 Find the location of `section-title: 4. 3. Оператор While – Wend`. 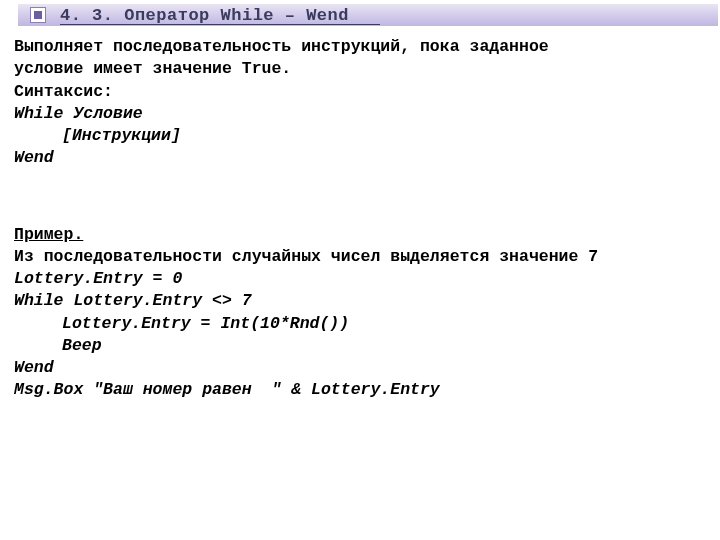

section-title: 4. 3. Оператор While – Wend is located at coordinates (204, 16).